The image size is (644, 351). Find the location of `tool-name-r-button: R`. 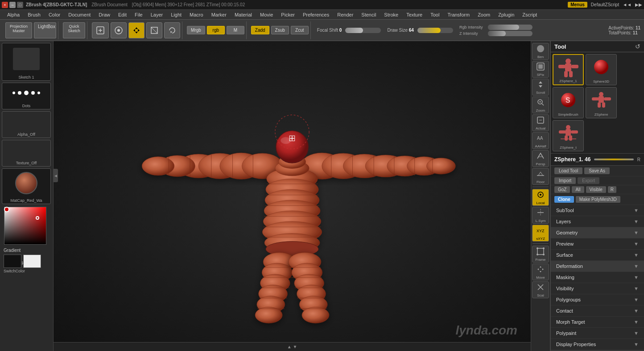

tool-name-r-button: R is located at coordinates (639, 160).